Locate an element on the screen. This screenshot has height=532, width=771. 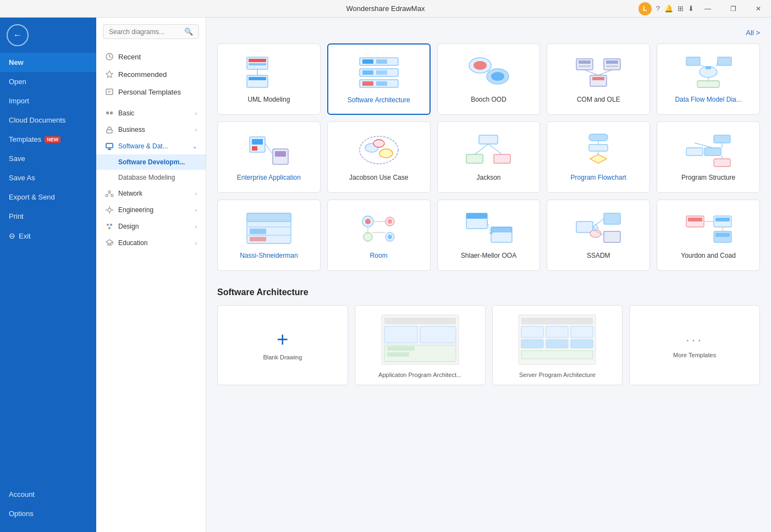
diagram-card-jacobson: Jacobson Use Case is located at coordinates (379, 157).